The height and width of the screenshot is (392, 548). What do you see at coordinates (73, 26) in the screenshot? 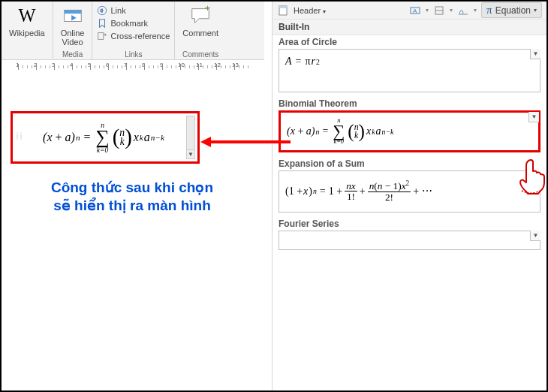
I see `online-video-button: Online Video` at bounding box center [73, 26].